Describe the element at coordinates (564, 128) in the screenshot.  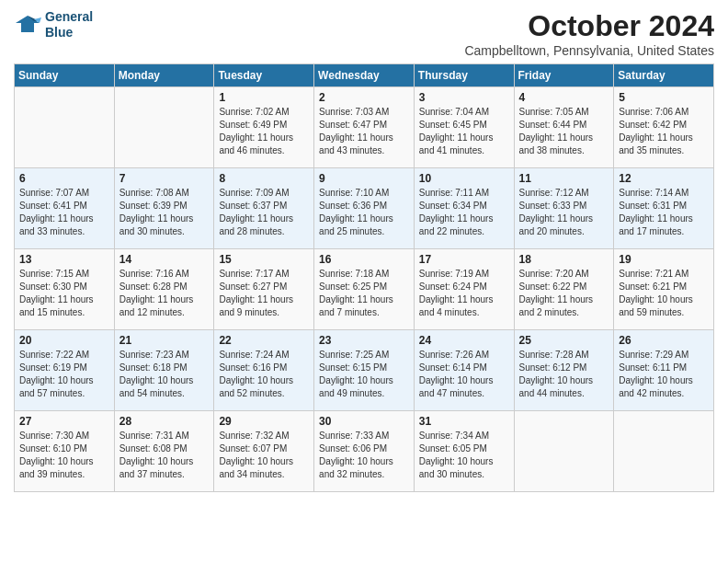
I see `calendar-cell: 4Sunrise: 7:05 AMSunset: 6:44 PMDaylight…` at that location.